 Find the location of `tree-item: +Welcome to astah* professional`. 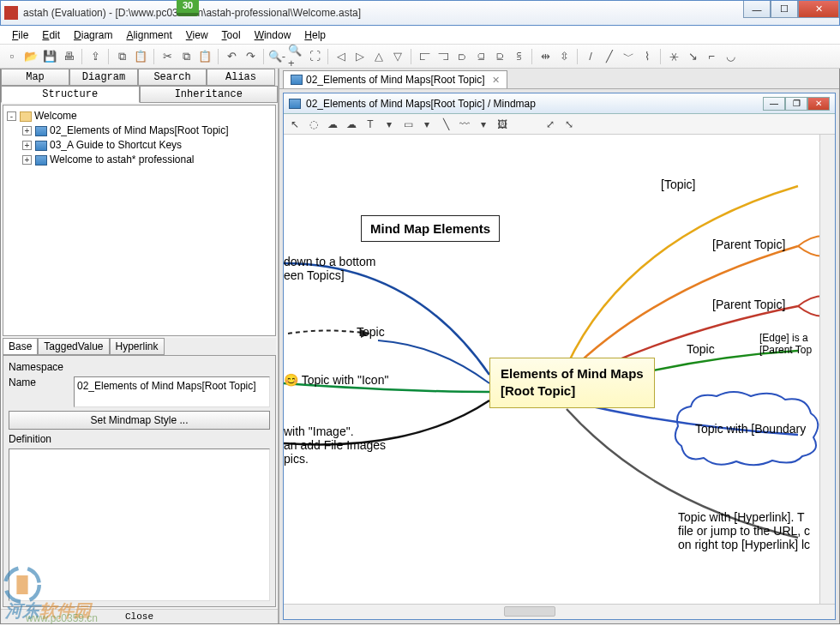

tree-item: +Welcome to astah* professional is located at coordinates (139, 160).